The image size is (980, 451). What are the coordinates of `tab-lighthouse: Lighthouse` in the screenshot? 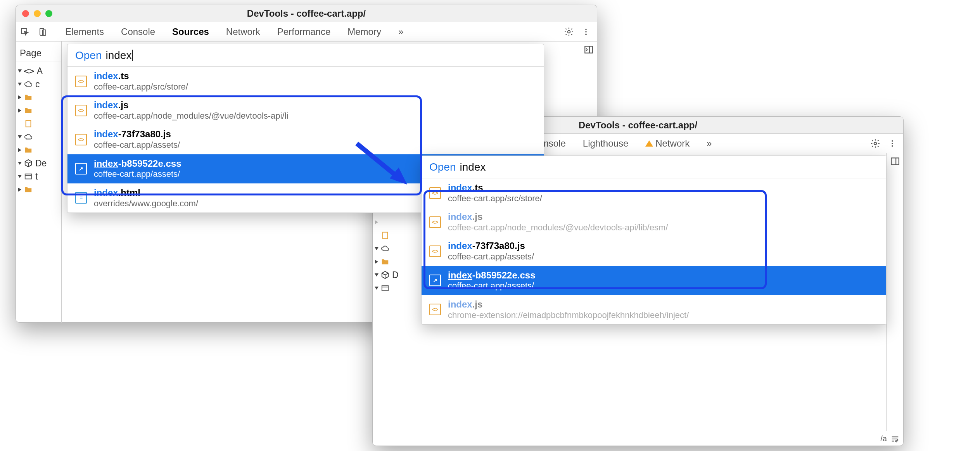 It's located at (606, 143).